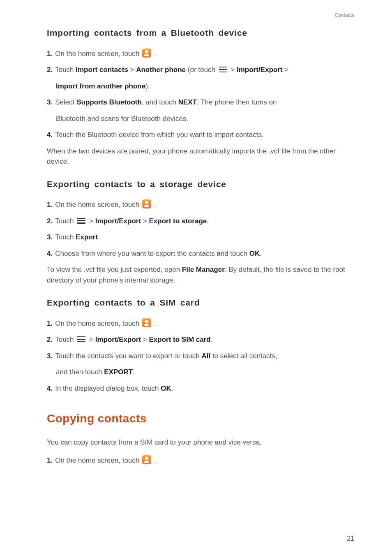 The image size is (392, 556). I want to click on sec2-step1: 1. On the home screen, touch ., so click(201, 205).